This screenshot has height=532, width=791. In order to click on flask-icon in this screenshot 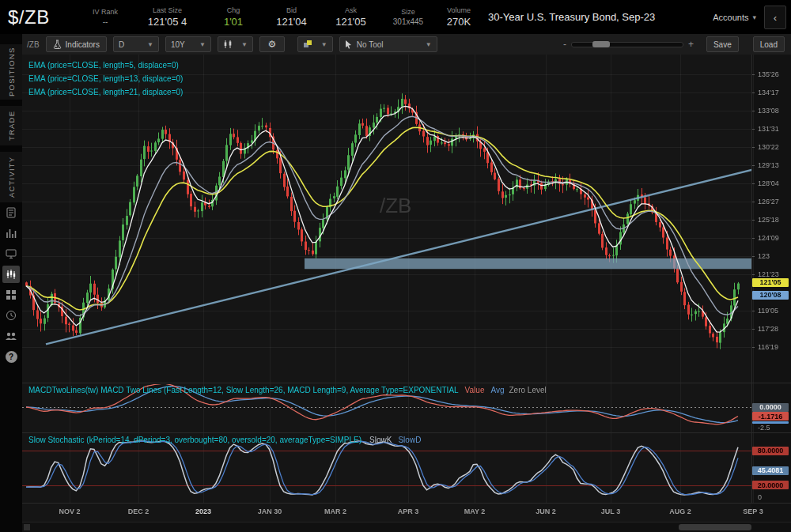, I will do `click(57, 44)`.